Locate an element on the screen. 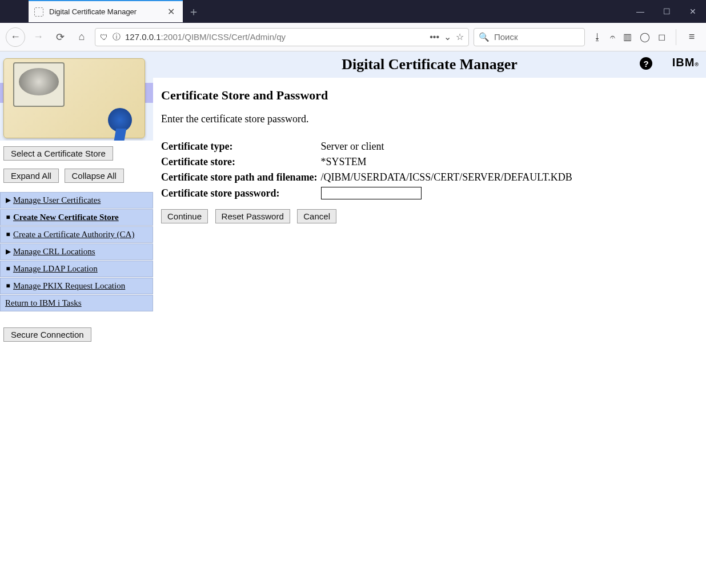  bookmark-star-icon: ☆ is located at coordinates (460, 37).